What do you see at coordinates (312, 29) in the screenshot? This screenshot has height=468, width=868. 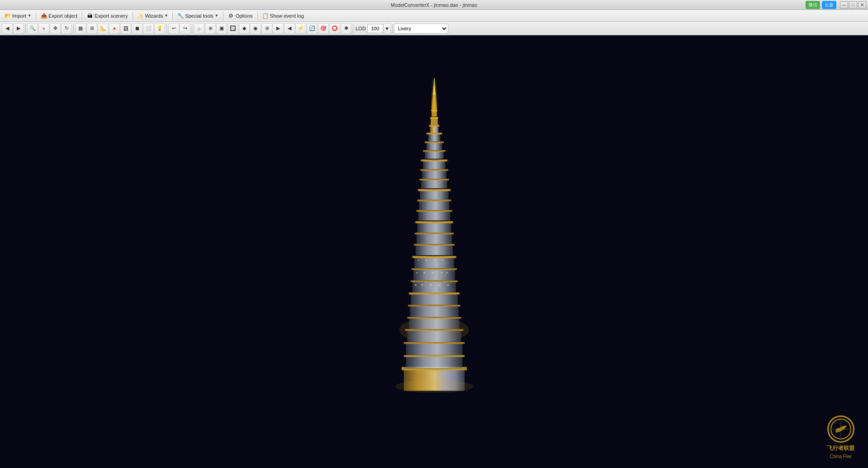 I see `tool-k: 🔄` at bounding box center [312, 29].